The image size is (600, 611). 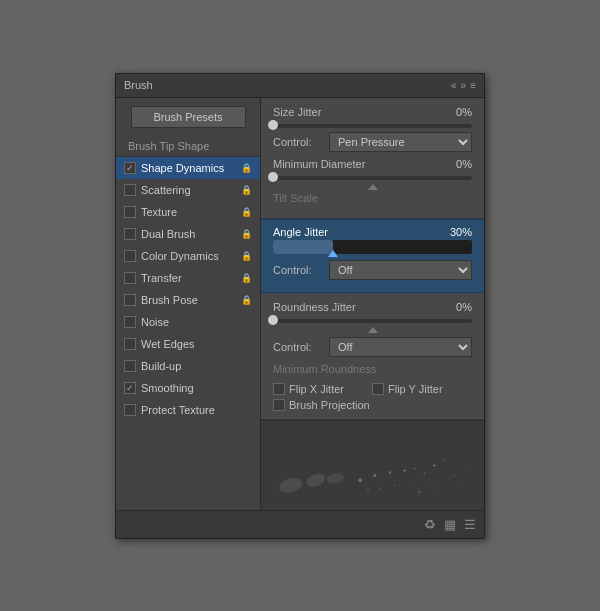 I want to click on collapse-icon: «, so click(x=454, y=86).